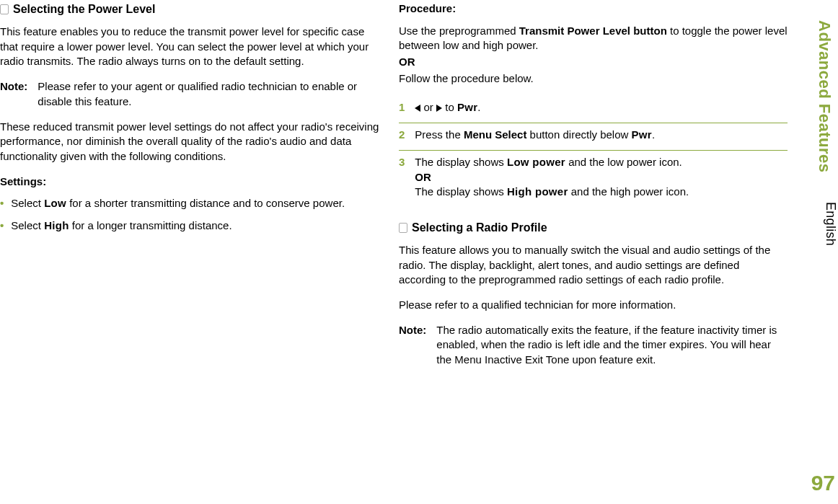 The image size is (838, 504). Describe the element at coordinates (593, 179) in the screenshot. I see `step-3: 3 The display shows Low power and the lo…` at that location.